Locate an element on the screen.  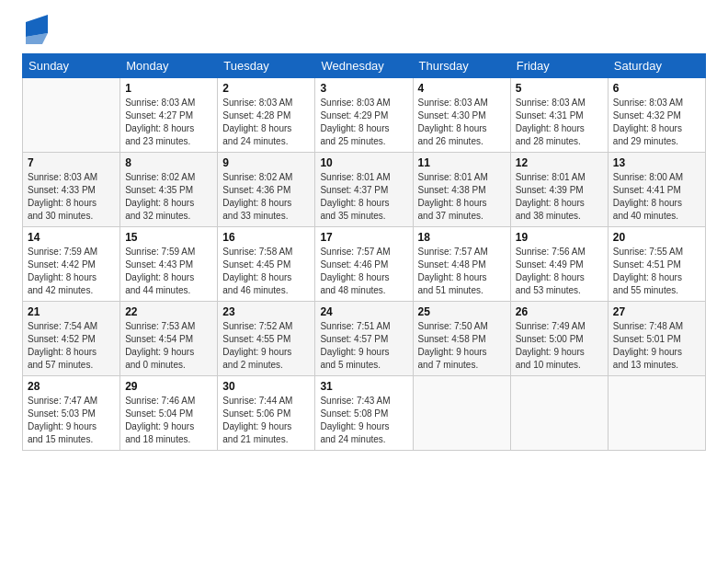
week-row-2: 7Sunrise: 8:03 AMSunset: 4:33 PMDaylight… is located at coordinates (364, 190).